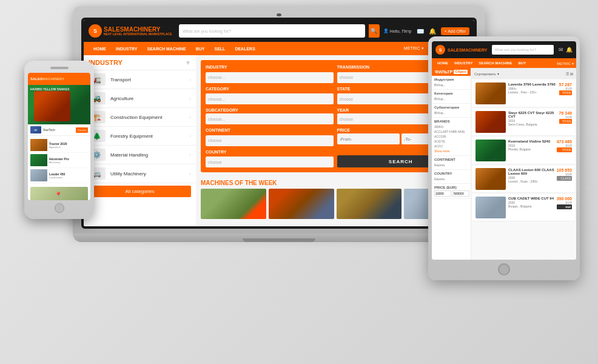  I want to click on listing-title-2: Steyr 6225 CVT Steyr 6225 CVT, so click(534, 115).